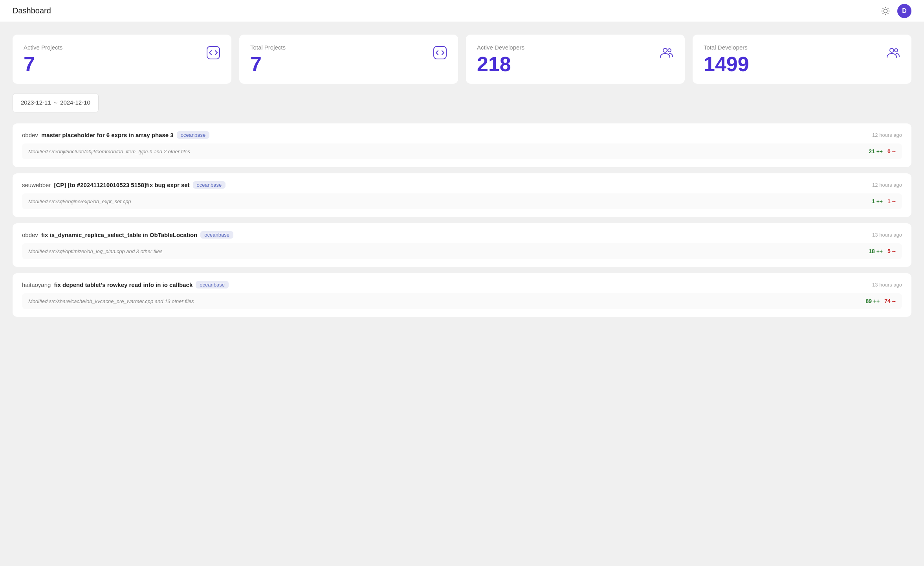 The width and height of the screenshot is (924, 566). Describe the element at coordinates (349, 64) in the screenshot. I see `stat-value-total-projects: 7` at that location.